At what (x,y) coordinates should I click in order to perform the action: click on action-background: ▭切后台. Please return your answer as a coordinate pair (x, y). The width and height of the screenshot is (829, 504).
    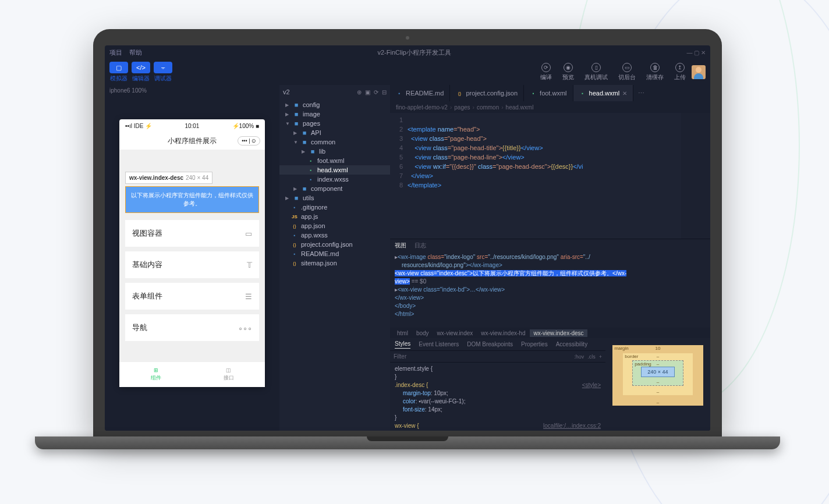
    Looking at the image, I should click on (627, 72).